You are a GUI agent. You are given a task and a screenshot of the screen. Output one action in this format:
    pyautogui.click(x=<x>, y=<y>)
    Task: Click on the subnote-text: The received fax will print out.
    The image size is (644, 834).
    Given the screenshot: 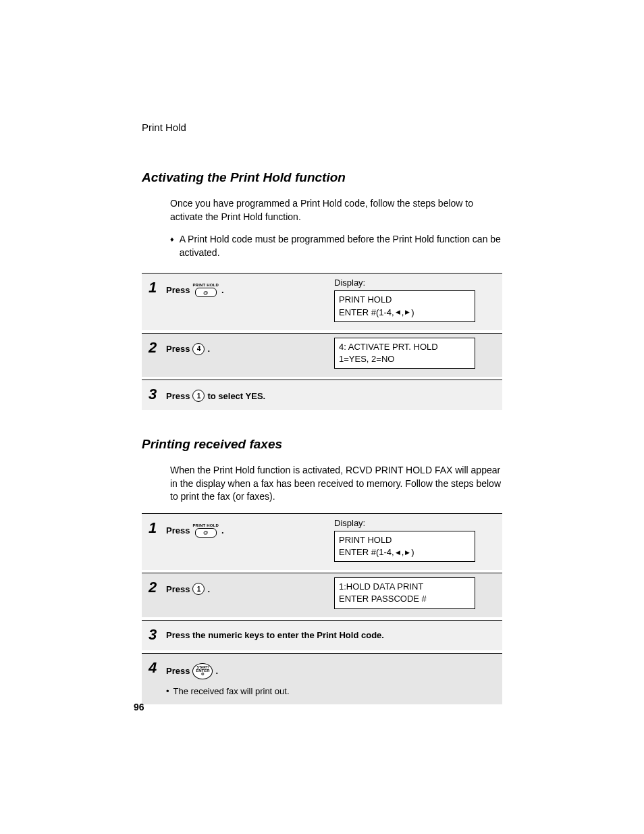 What is the action you would take?
    pyautogui.click(x=232, y=692)
    